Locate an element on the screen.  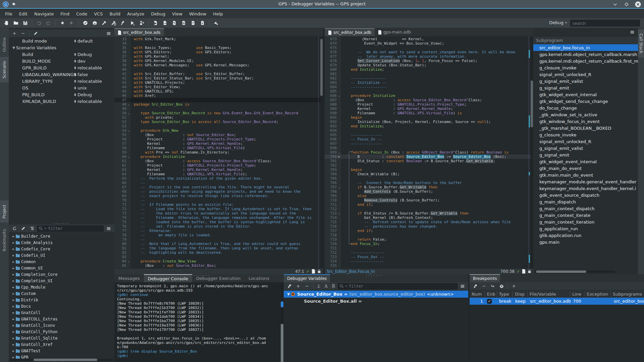
clean-brush-button is located at coordinates (123, 23).